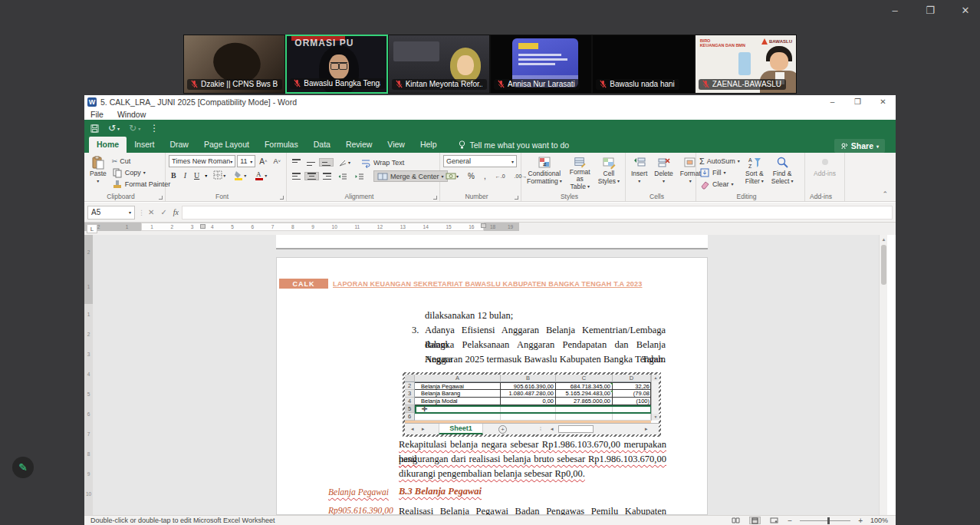  What do you see at coordinates (883, 375) in the screenshot?
I see `document-scrollbar: ▲` at bounding box center [883, 375].